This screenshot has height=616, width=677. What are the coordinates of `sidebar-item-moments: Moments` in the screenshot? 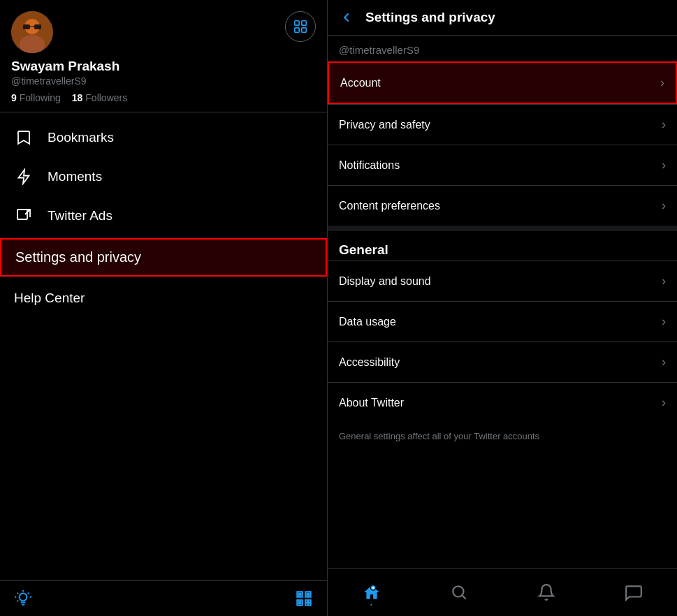 It's located at (163, 177).